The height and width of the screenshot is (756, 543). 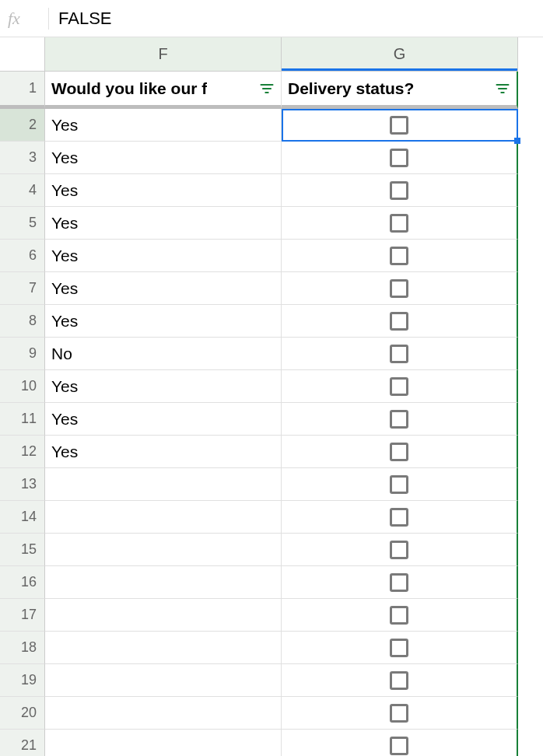 What do you see at coordinates (400, 256) in the screenshot?
I see `cell-g6` at bounding box center [400, 256].